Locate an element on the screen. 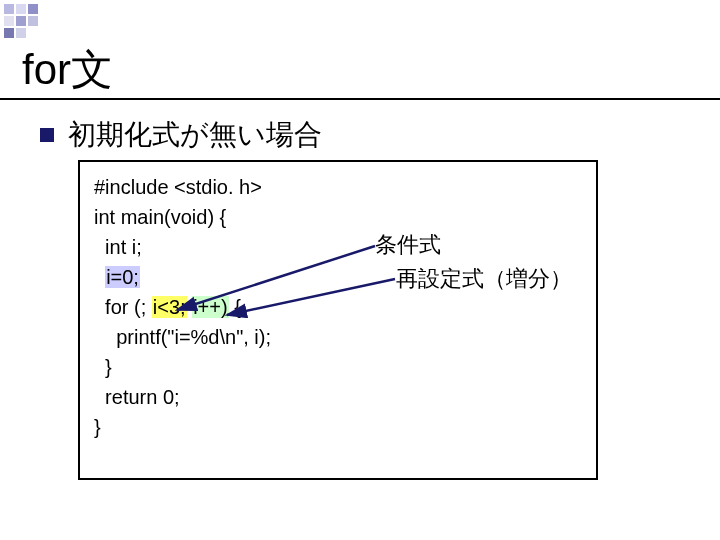  title-underline is located at coordinates (360, 99).